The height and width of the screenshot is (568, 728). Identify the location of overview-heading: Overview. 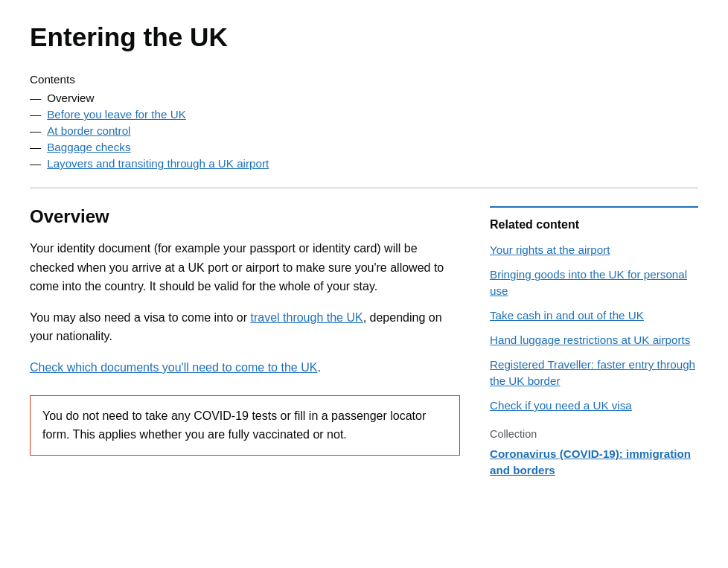
(245, 217).